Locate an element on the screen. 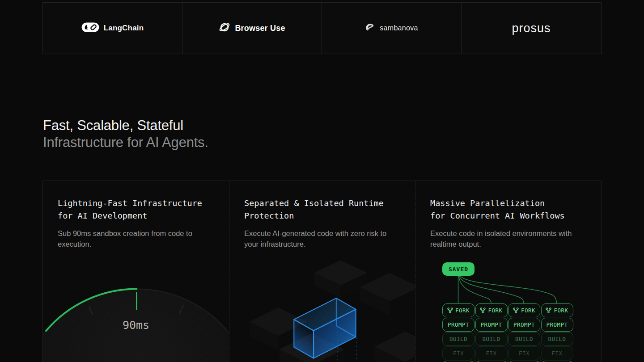 The height and width of the screenshot is (362, 644). node-prompt-4: PROMPT is located at coordinates (557, 324).